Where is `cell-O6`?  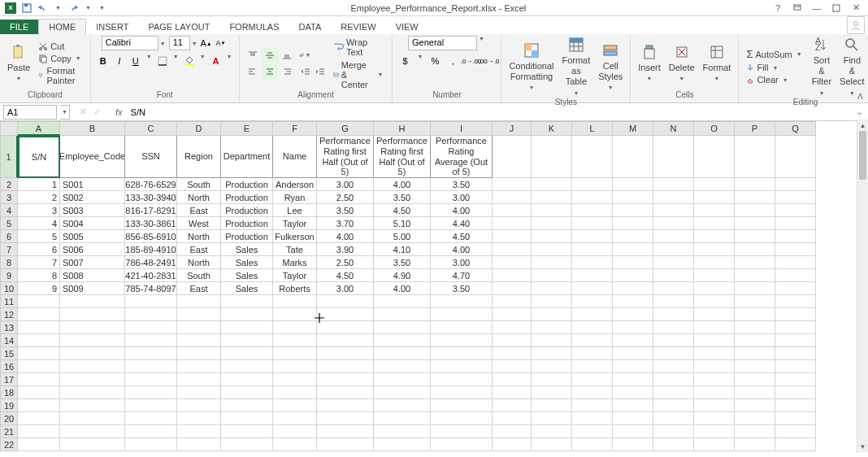 cell-O6 is located at coordinates (714, 237).